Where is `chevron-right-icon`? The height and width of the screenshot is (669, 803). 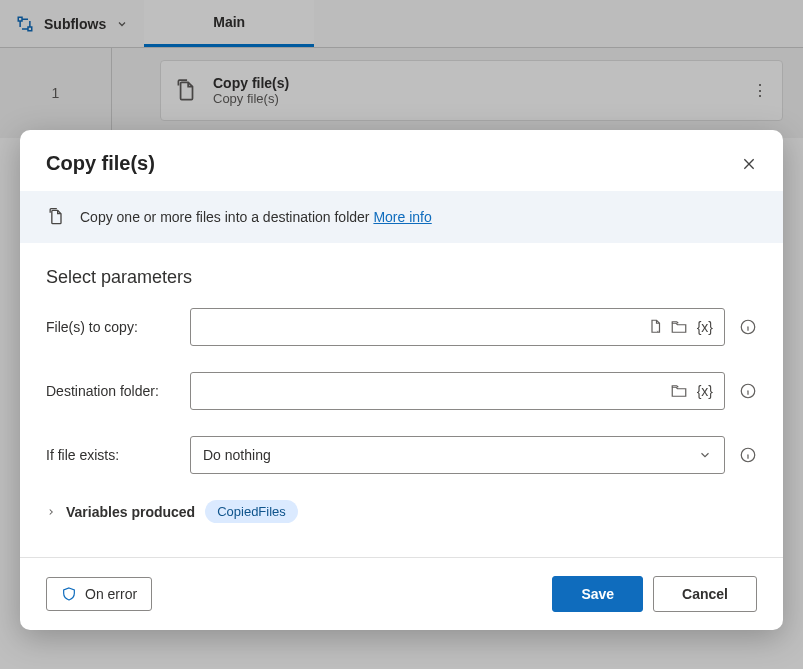
chevron-right-icon is located at coordinates (51, 512).